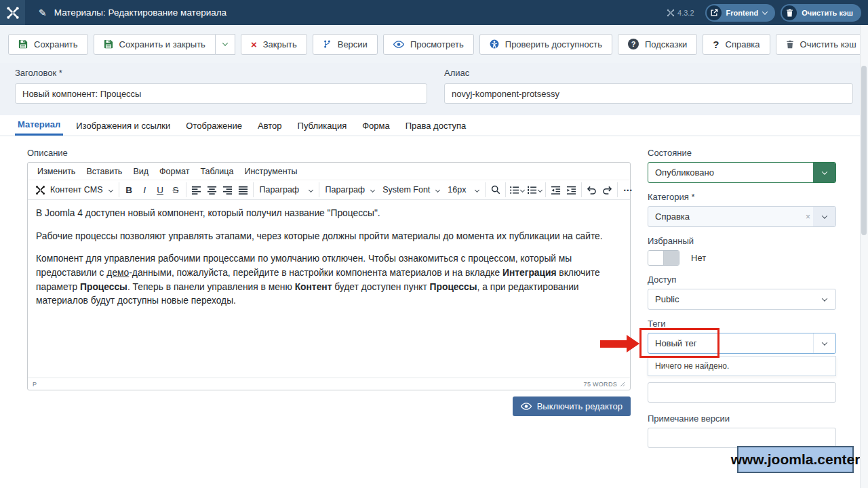  Describe the element at coordinates (671, 258) in the screenshot. I see `toggle-on-half` at that location.